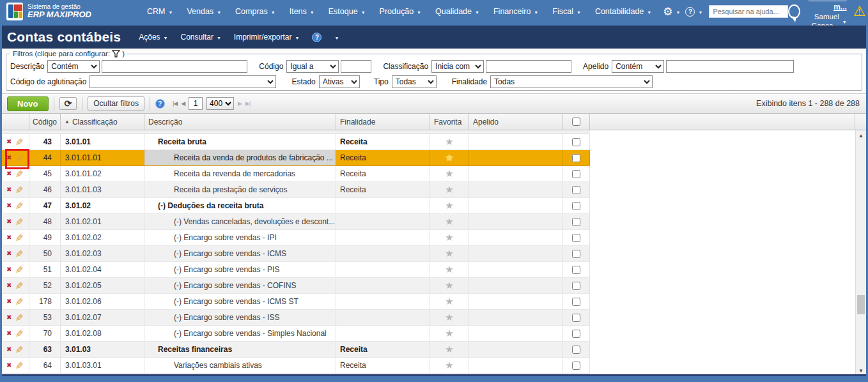 Image resolution: width=868 pixels, height=382 pixels. Describe the element at coordinates (68, 103) in the screenshot. I see `refresh-button: ⟳` at that location.